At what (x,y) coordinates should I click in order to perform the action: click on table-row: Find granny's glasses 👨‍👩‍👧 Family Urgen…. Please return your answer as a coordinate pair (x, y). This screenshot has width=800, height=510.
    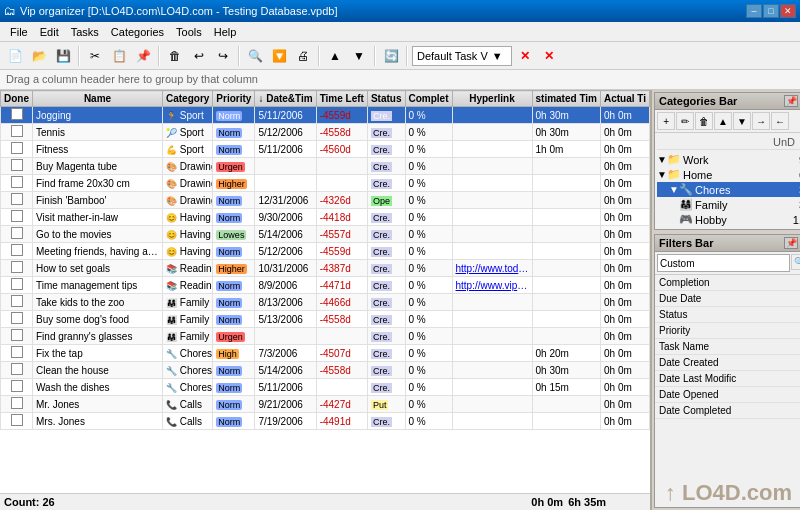
    Looking at the image, I should click on (326, 336).